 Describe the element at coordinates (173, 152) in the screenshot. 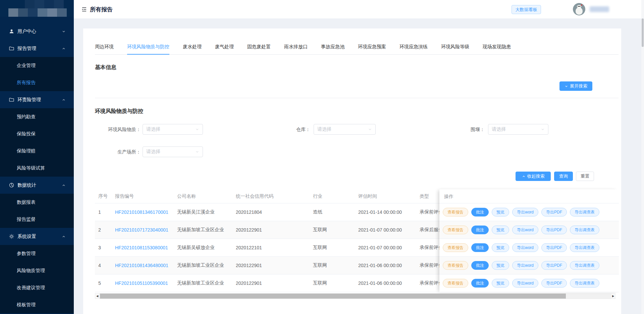

I see `production-site-select: 请选择` at that location.